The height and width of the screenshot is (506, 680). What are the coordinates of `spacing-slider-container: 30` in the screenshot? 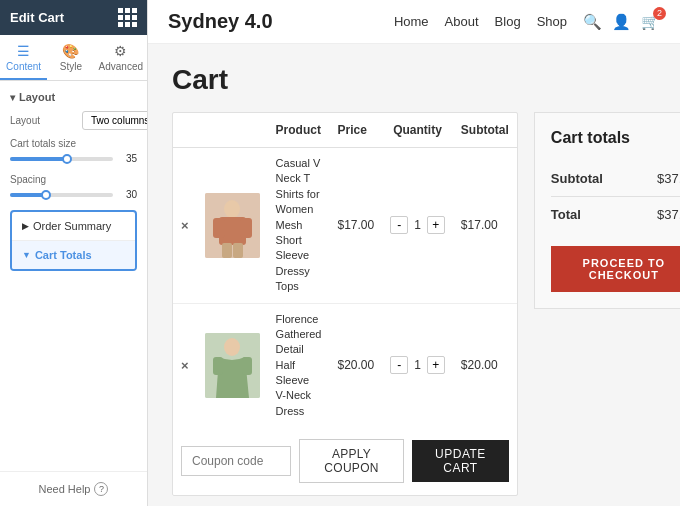 It's located at (74, 194).